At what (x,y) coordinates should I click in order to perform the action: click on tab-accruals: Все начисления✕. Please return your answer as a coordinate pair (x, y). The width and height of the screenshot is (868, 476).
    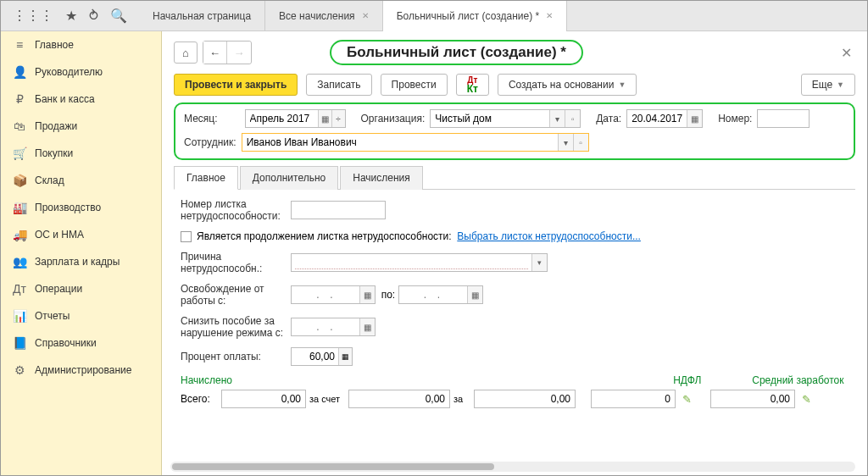
    Looking at the image, I should click on (324, 16).